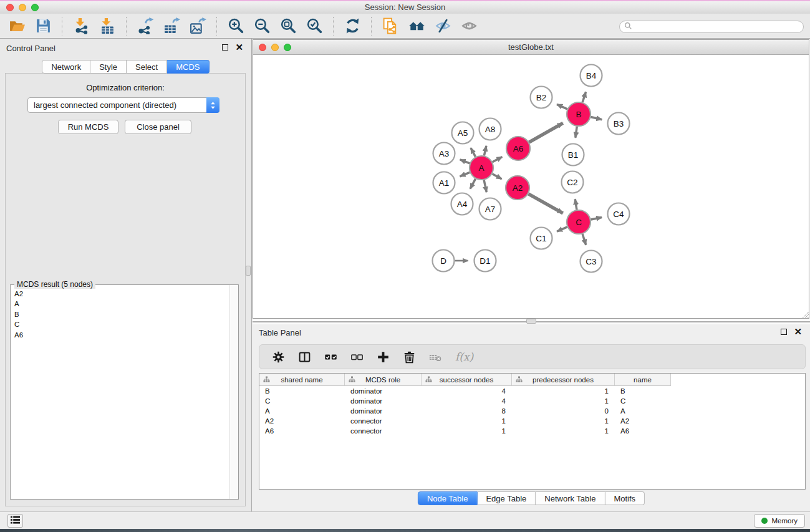 The width and height of the screenshot is (810, 532). What do you see at coordinates (107, 26) in the screenshot?
I see `import-table-icon` at bounding box center [107, 26].